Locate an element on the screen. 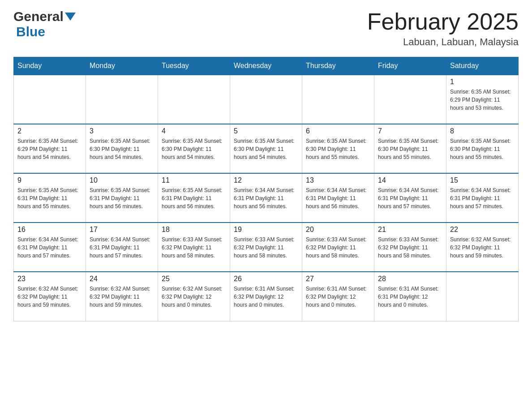 This screenshot has height=411, width=532. day-number: 15 is located at coordinates (482, 180).